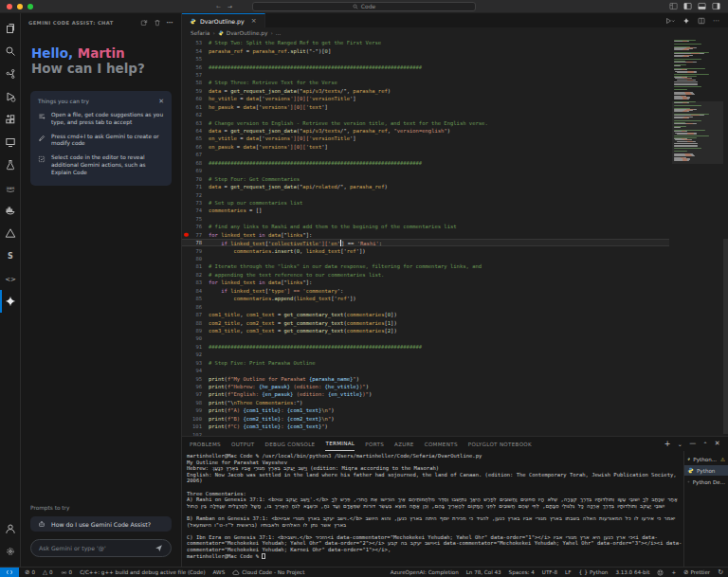  I want to click on code-line: 53# Step Two: Split the Ranged Ref to ge…, so click(426, 43).